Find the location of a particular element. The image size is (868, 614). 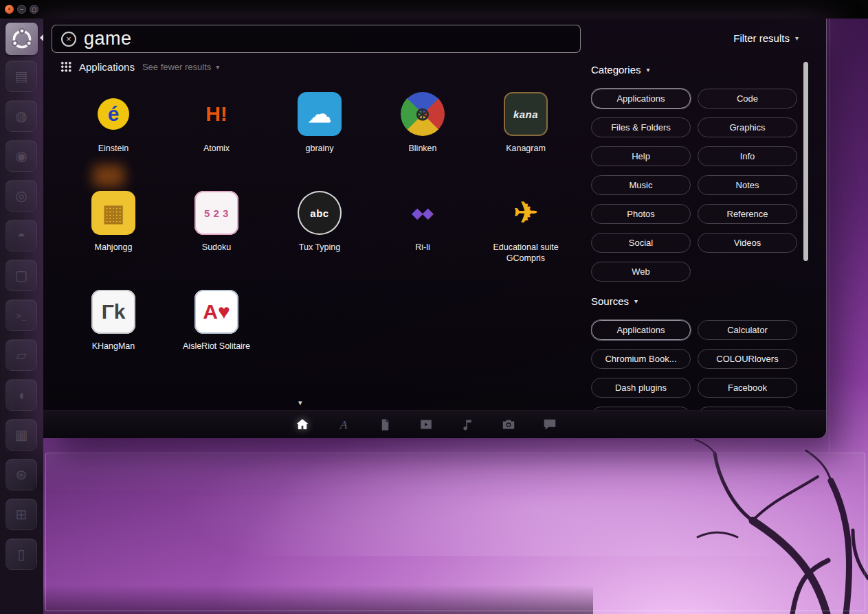

app-atomix-icon: H! is located at coordinates (216, 114).